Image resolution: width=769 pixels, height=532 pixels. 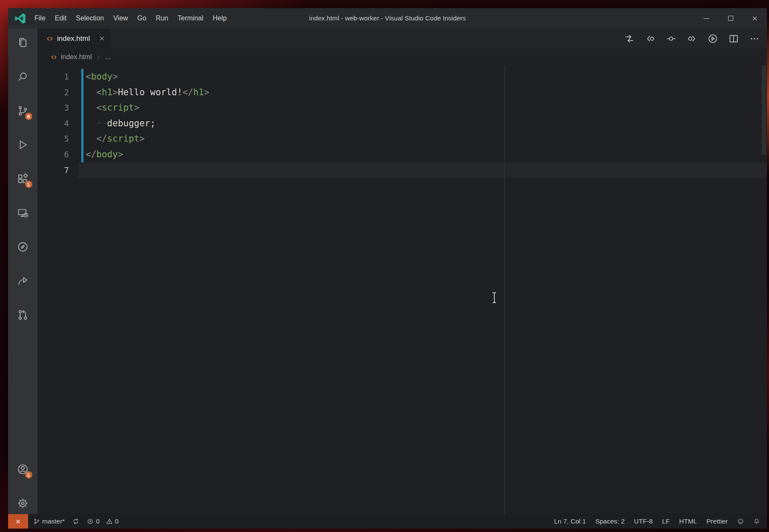 What do you see at coordinates (23, 281) in the screenshot?
I see `activity-live-share` at bounding box center [23, 281].